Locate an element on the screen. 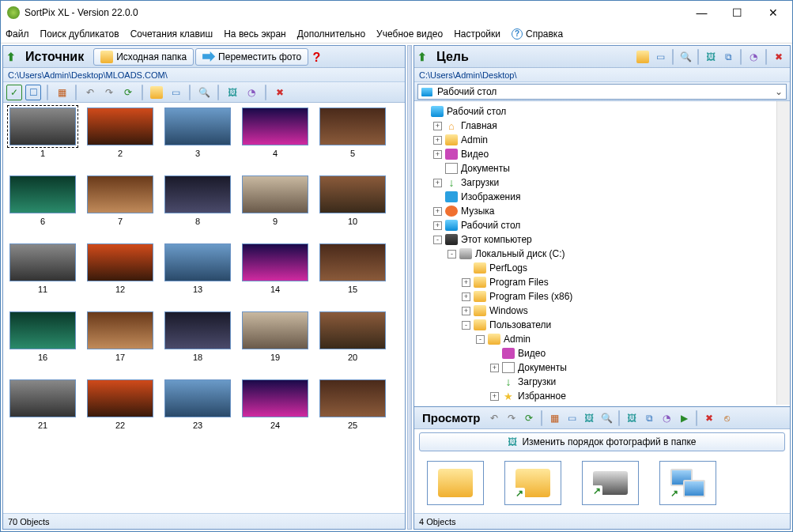  tree-node: ↓Загрузки is located at coordinates (595, 382).